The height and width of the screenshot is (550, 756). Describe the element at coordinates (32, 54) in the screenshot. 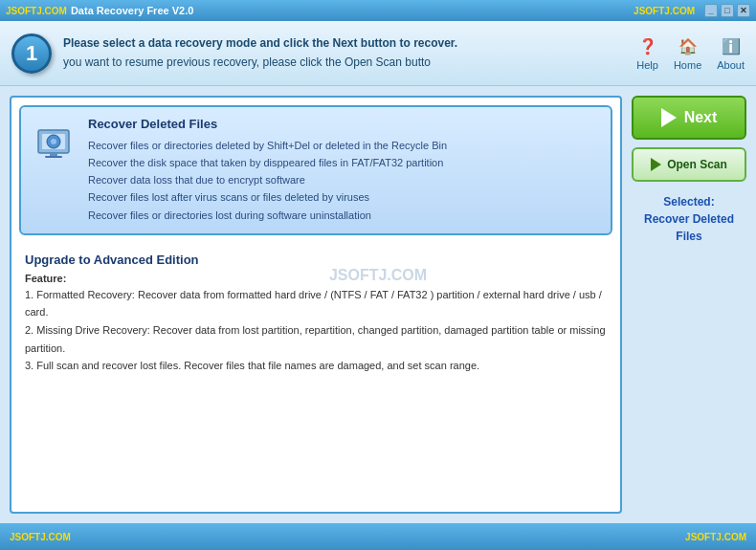

I see `step-circle: 1` at that location.